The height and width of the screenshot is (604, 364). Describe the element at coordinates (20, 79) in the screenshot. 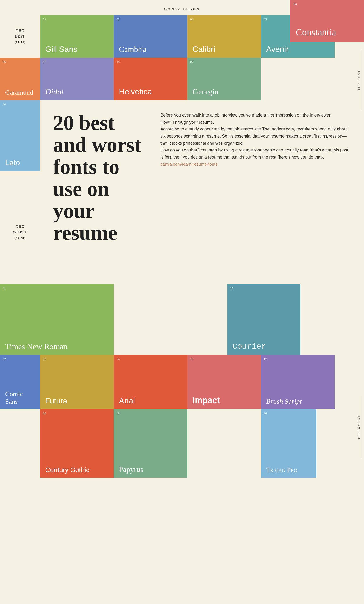

I see `tile-garamond: 06 Garamond` at that location.